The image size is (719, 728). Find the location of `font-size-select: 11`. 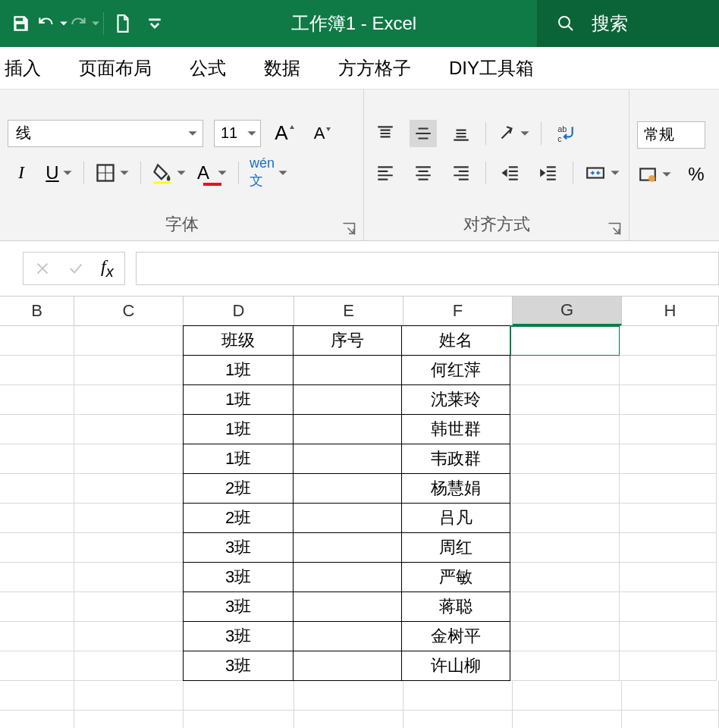

font-size-select: 11 is located at coordinates (237, 133).